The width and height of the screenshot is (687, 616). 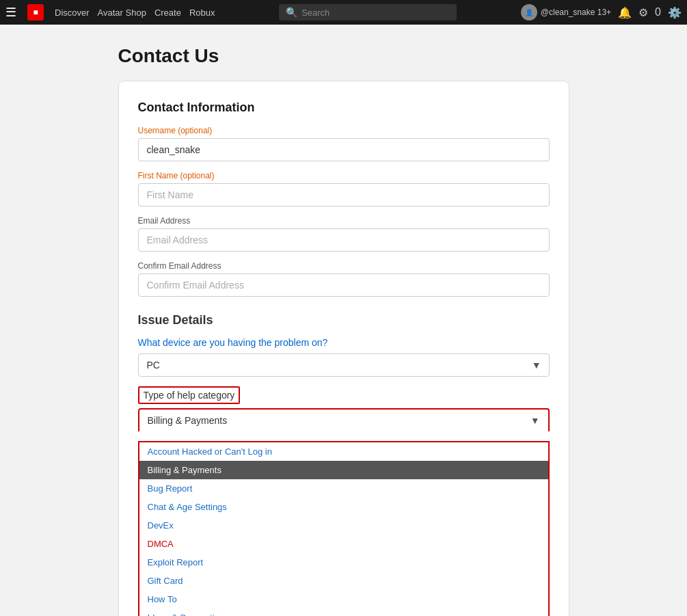 What do you see at coordinates (11, 12) in the screenshot?
I see `hamburger-icon: ☰` at bounding box center [11, 12].